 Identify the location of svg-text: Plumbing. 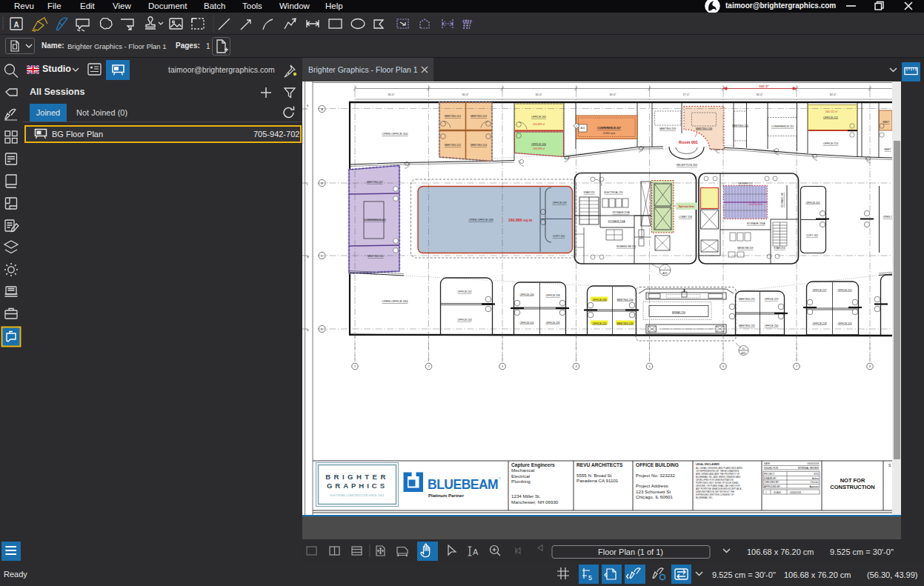
(521, 482).